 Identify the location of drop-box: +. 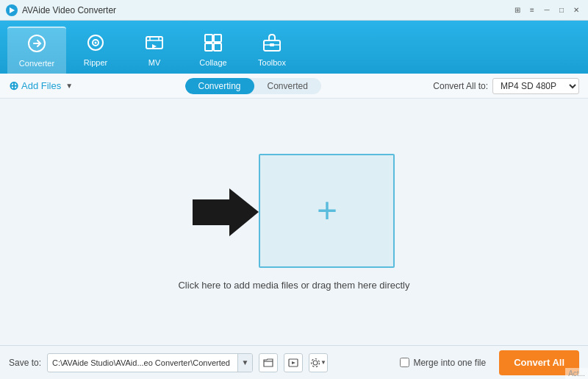
(326, 210).